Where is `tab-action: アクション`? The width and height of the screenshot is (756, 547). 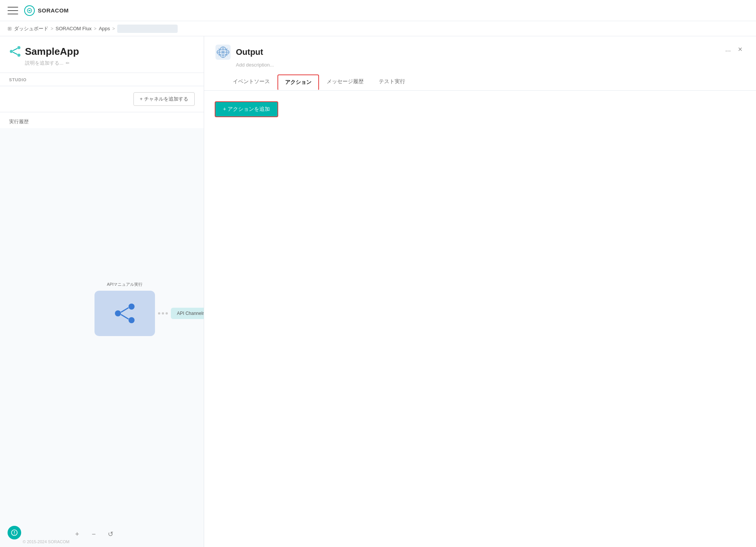 tab-action: アクション is located at coordinates (298, 82).